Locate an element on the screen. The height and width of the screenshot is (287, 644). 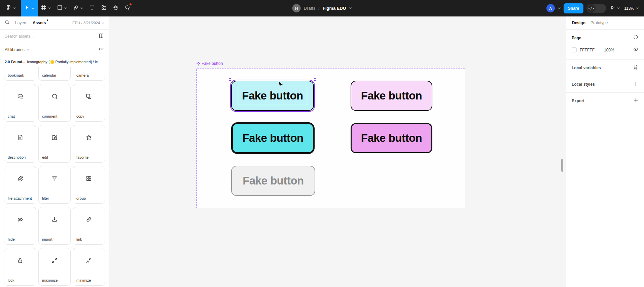
open-book-icon is located at coordinates (101, 36).